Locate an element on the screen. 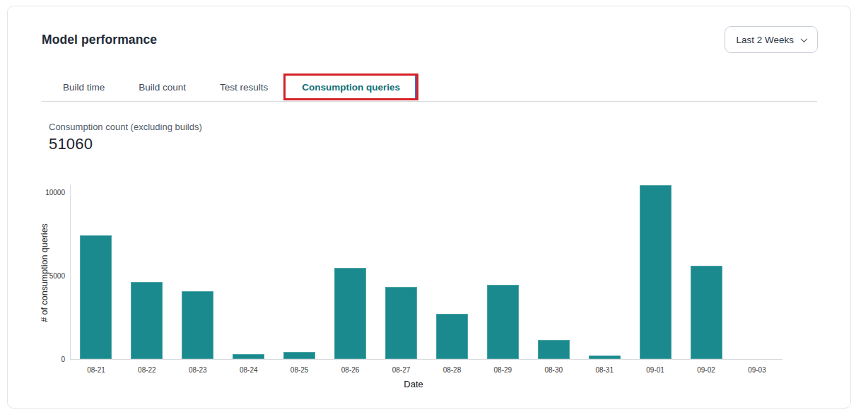  chart-band: 08-28 is located at coordinates (452, 271).